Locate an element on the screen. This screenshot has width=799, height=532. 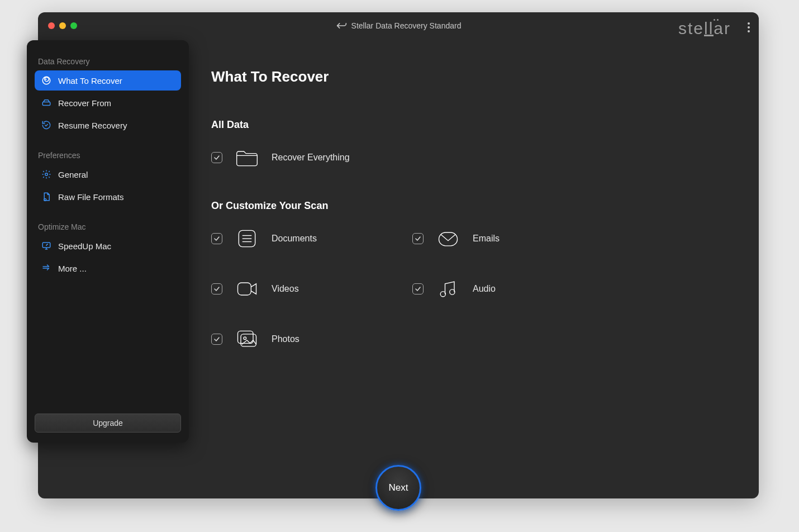
maximize-window-button is located at coordinates (74, 26).